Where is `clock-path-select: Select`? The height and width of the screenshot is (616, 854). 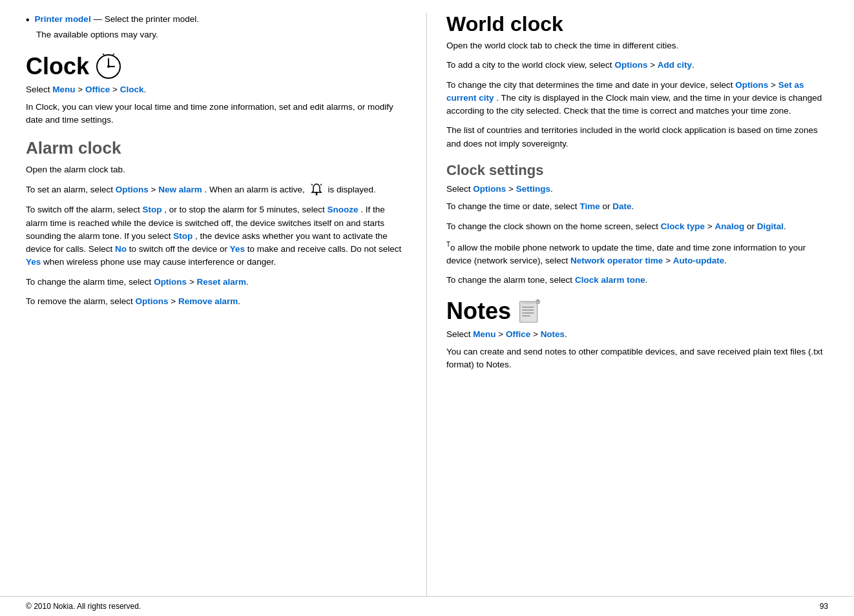
clock-path-select: Select is located at coordinates (38, 89).